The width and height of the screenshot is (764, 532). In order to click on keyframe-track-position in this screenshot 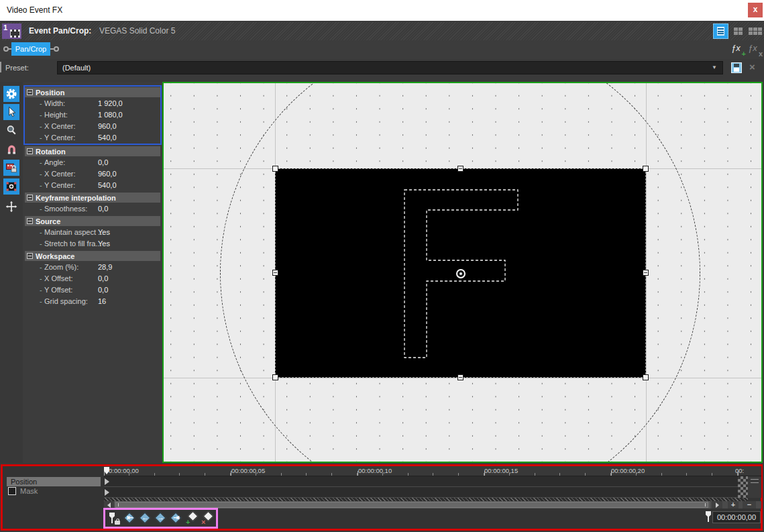, I will do `click(426, 482)`.